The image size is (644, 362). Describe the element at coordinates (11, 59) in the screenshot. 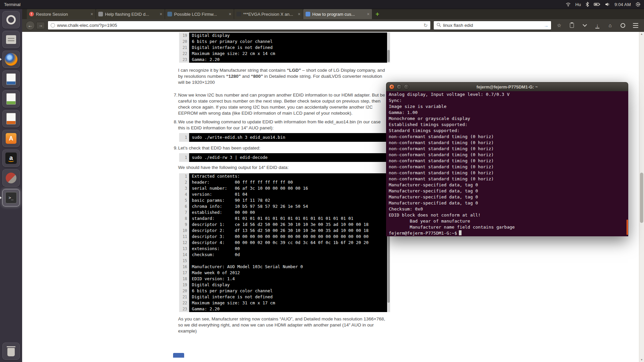

I see `firefox-launcher-item` at that location.